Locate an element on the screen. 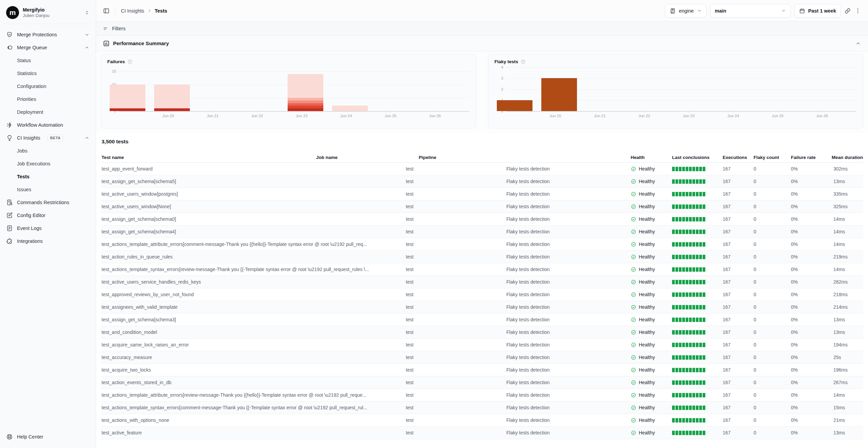  table-row: test_assignees_with_valid_templatetestFl… is located at coordinates (482, 307).